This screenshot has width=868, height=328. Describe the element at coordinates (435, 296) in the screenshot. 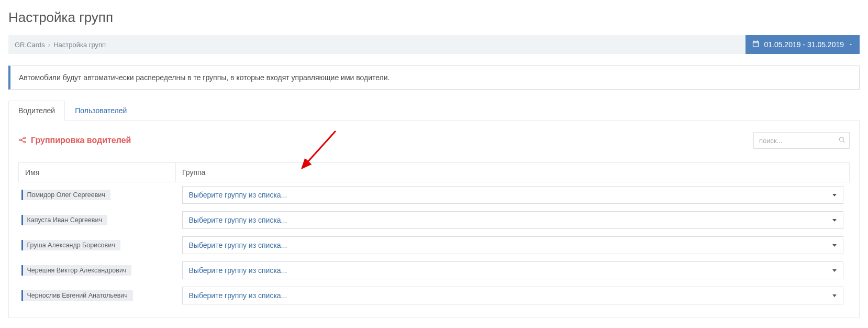

I see `table-row: Чернослив Евгений Анатольевич Выберите г…` at that location.